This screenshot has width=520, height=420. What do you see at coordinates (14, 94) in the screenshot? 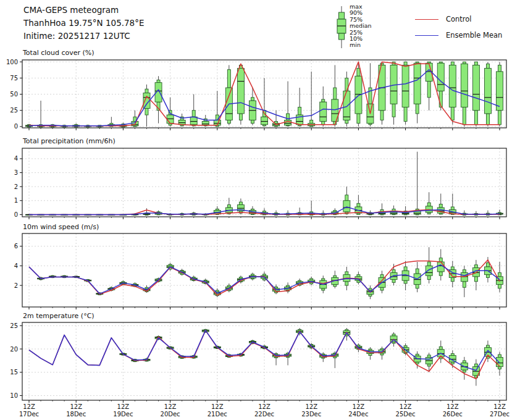
I see `svg-text: 50` at bounding box center [14, 94].